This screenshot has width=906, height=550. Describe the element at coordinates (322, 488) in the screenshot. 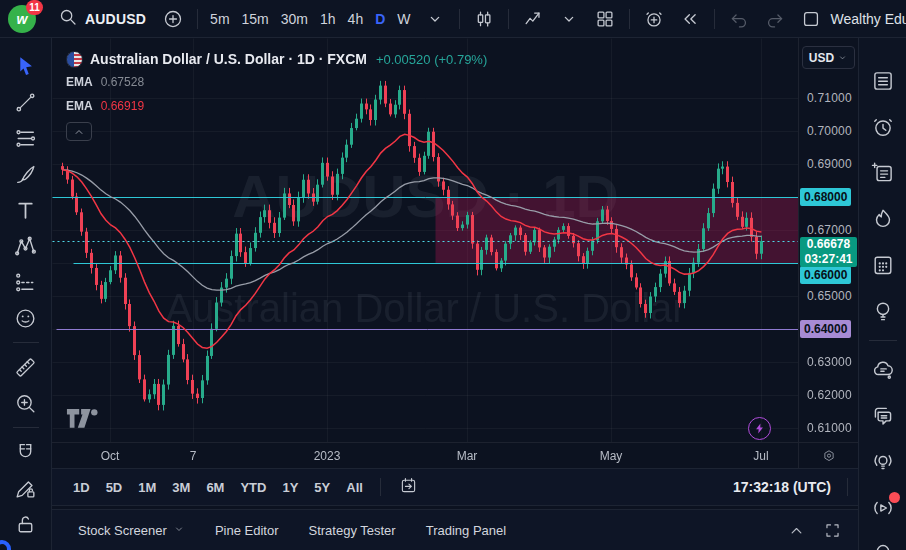

I see `range-5y-button: 5Y` at that location.